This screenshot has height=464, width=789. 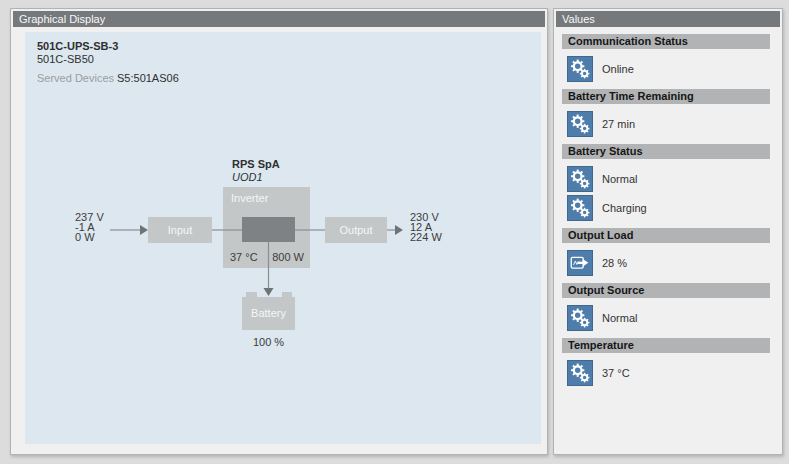 I want to click on ups-unit-id: UOD1, so click(x=256, y=178).